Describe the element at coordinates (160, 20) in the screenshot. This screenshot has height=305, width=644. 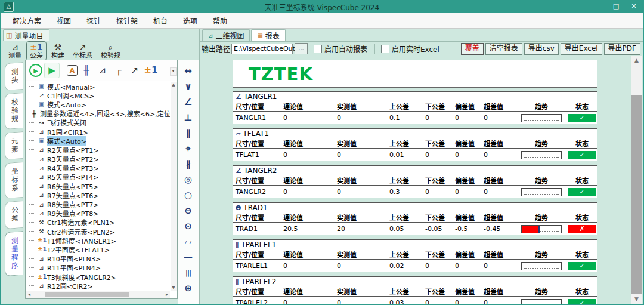
I see `menu-item: 机台` at that location.